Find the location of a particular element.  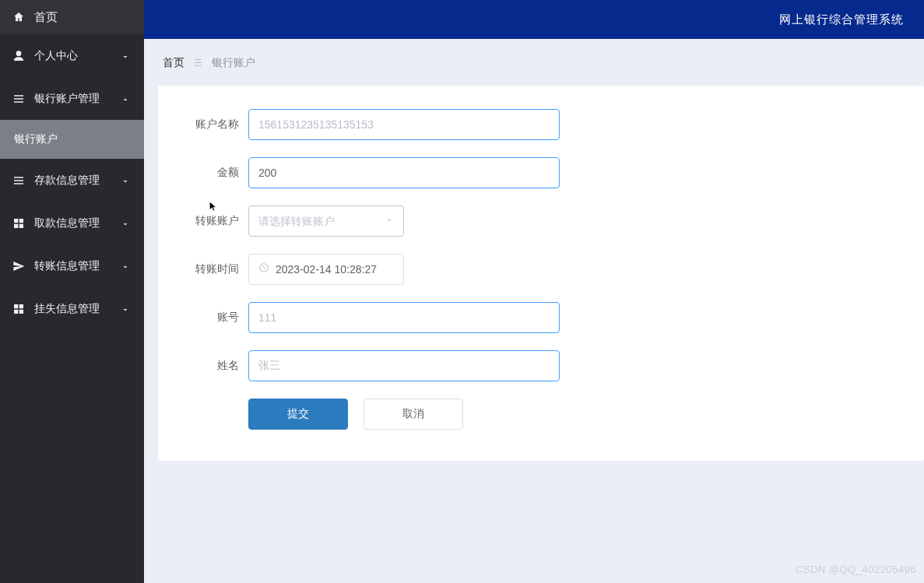

label-name: 姓名 is located at coordinates (213, 366).